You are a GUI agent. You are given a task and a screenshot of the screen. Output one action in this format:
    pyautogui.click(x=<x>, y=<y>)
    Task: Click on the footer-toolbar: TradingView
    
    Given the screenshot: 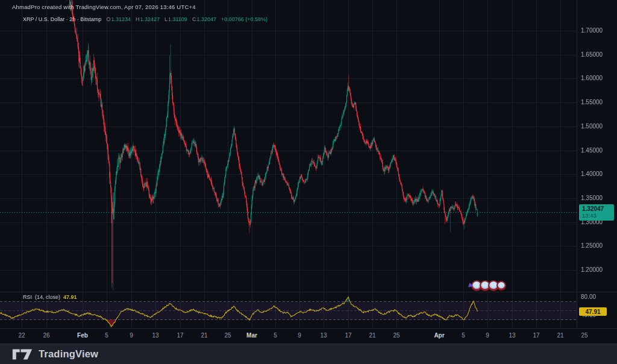 What is the action you would take?
    pyautogui.click(x=308, y=354)
    